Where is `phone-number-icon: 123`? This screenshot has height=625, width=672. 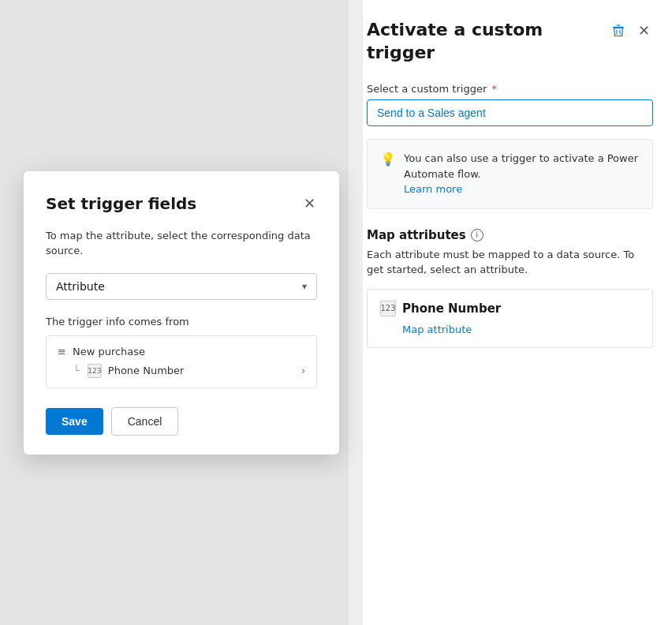 phone-number-icon: 123 is located at coordinates (388, 309).